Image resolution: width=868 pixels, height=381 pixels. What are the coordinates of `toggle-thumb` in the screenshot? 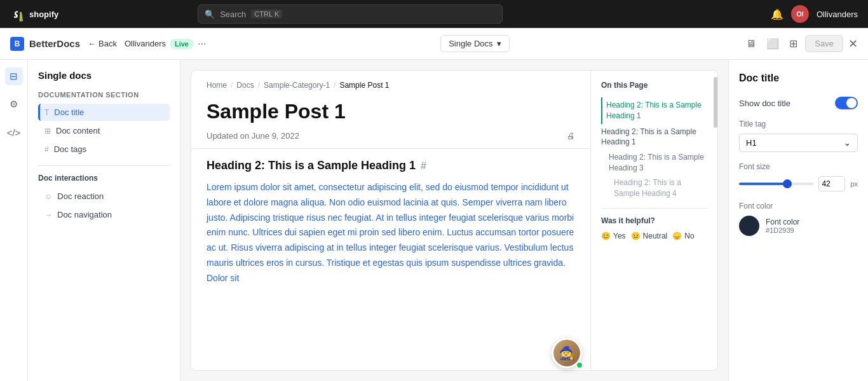 It's located at (851, 103).